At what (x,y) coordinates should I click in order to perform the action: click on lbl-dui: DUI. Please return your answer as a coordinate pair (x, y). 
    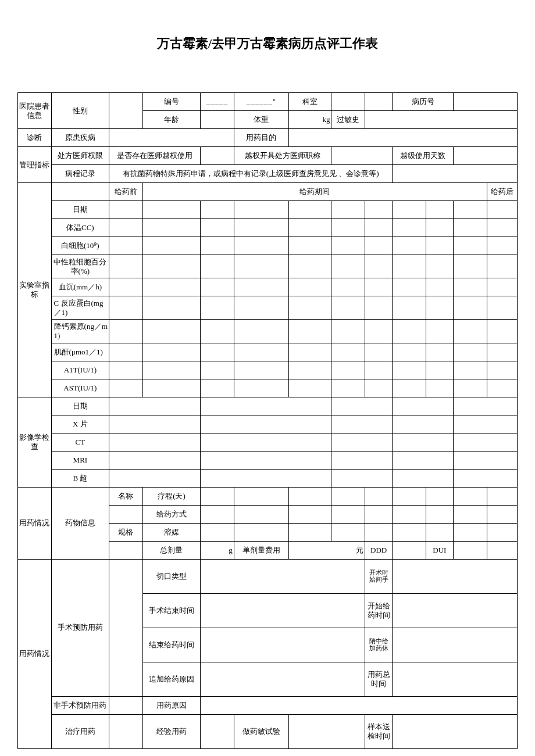
    Looking at the image, I should click on (440, 550).